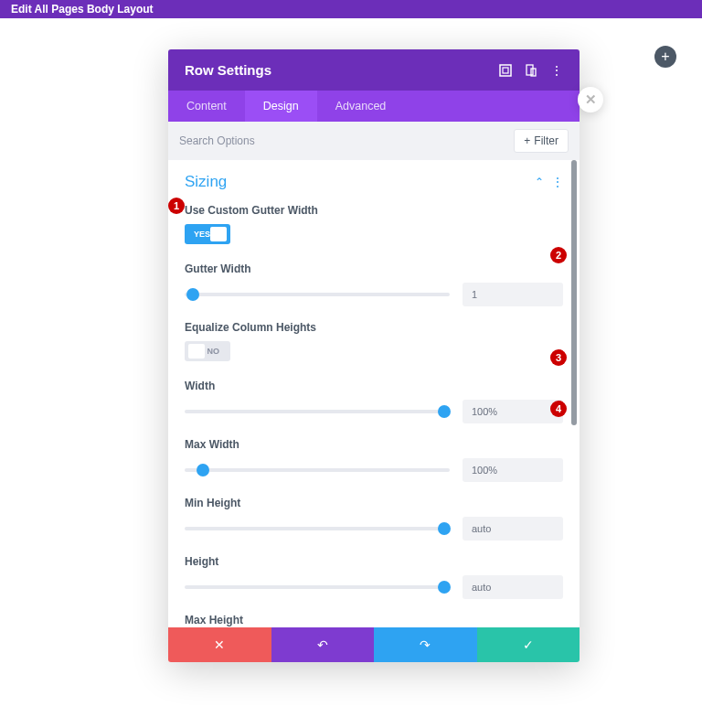 Image resolution: width=702 pixels, height=728 pixels. Describe the element at coordinates (513, 412) in the screenshot. I see `width-input` at that location.